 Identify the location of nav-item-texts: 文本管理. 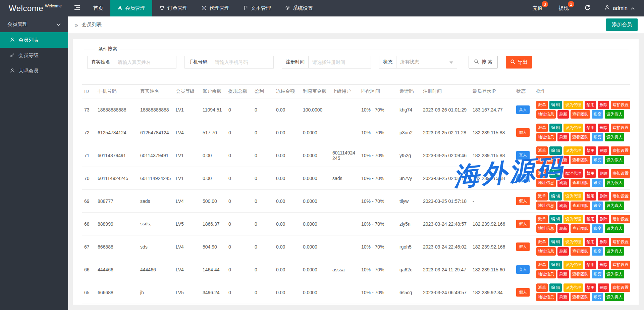
(257, 8).